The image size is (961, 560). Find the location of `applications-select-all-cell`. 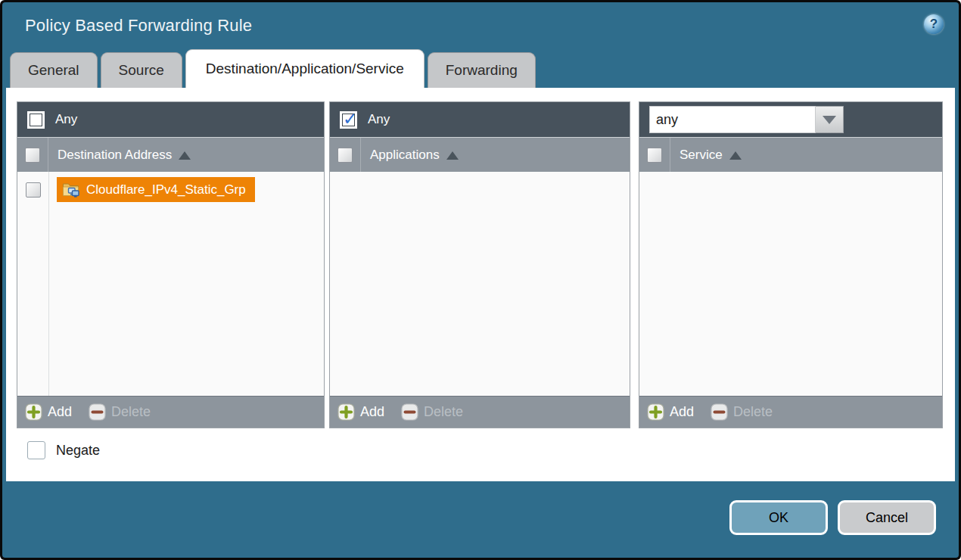

applications-select-all-cell is located at coordinates (345, 154).